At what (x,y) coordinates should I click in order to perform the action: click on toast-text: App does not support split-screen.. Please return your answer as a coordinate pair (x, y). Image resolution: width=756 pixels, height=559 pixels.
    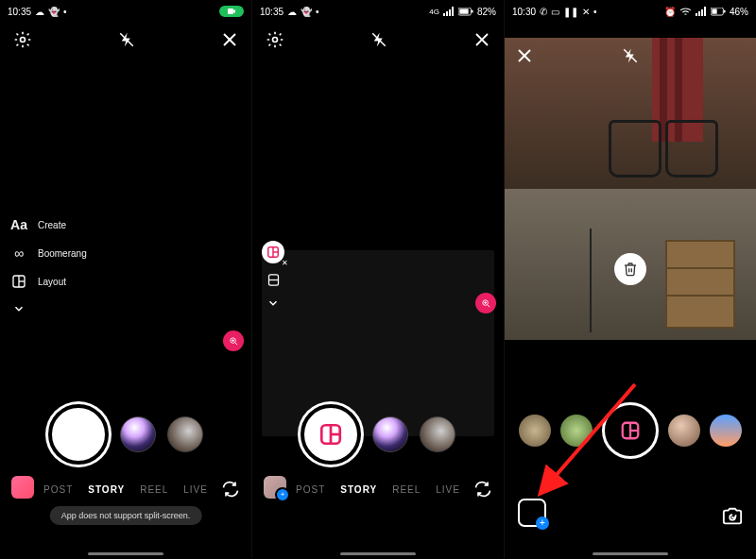
    Looking at the image, I should click on (127, 516).